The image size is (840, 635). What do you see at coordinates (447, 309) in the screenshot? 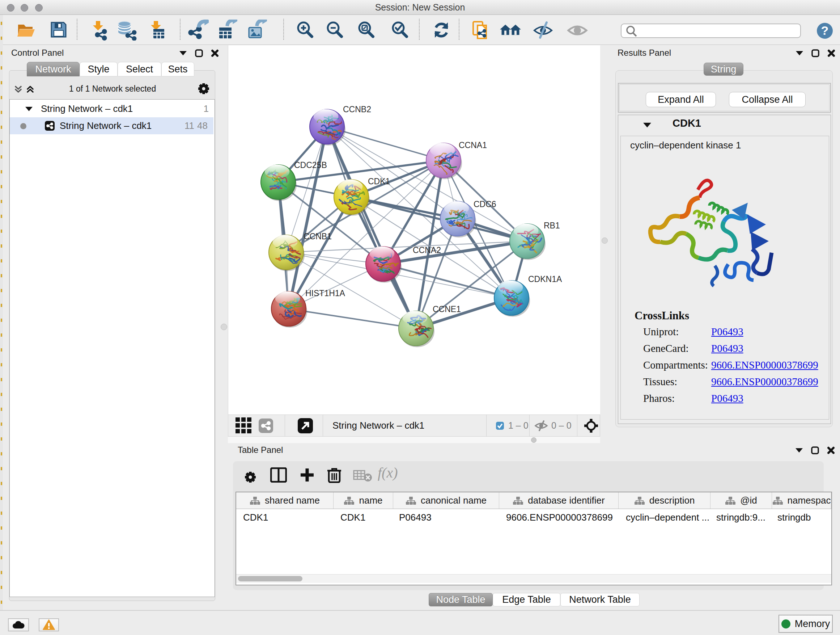
I see `svg-text: CCNE1` at bounding box center [447, 309].